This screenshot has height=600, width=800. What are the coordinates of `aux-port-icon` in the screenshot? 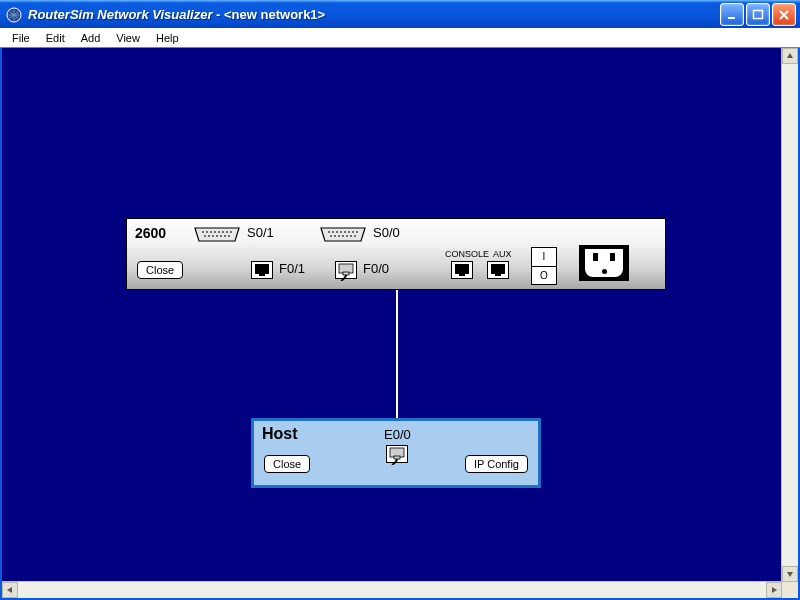 It's located at (498, 270).